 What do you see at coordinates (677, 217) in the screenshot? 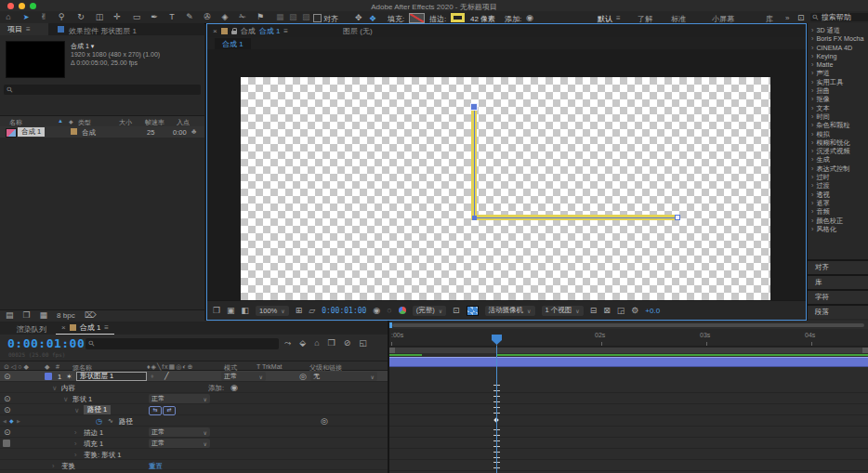
I see `path-vertex-end` at bounding box center [677, 217].